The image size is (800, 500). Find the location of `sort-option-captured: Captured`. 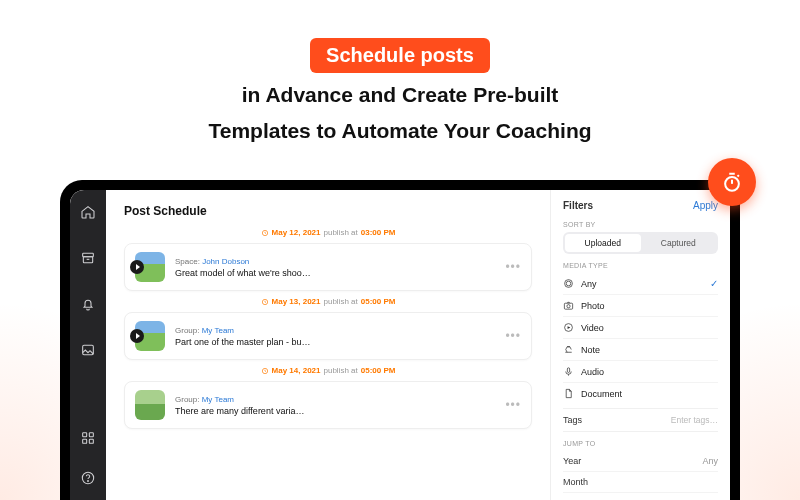

sort-option-captured: Captured is located at coordinates (679, 243).